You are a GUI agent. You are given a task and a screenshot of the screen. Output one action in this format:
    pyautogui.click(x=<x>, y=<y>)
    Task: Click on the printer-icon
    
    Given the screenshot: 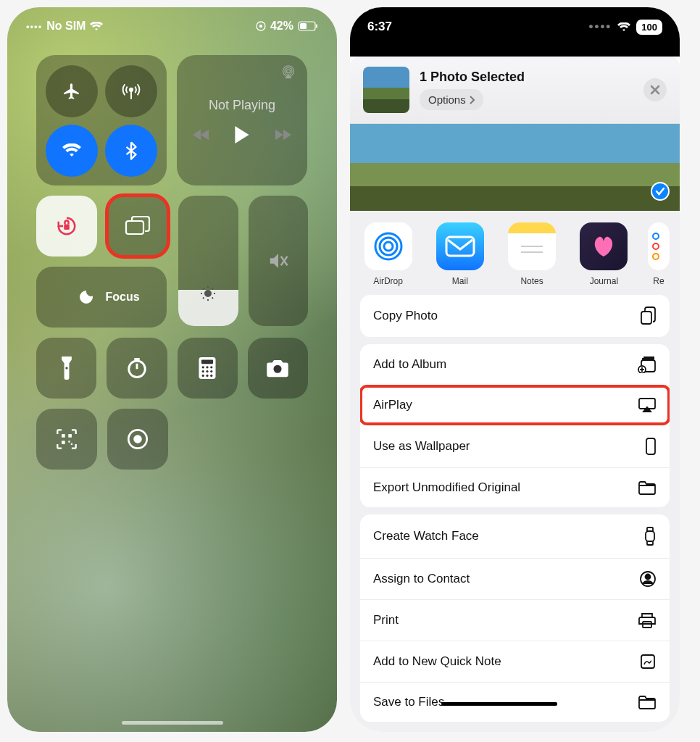 What is the action you would take?
    pyautogui.click(x=647, y=620)
    